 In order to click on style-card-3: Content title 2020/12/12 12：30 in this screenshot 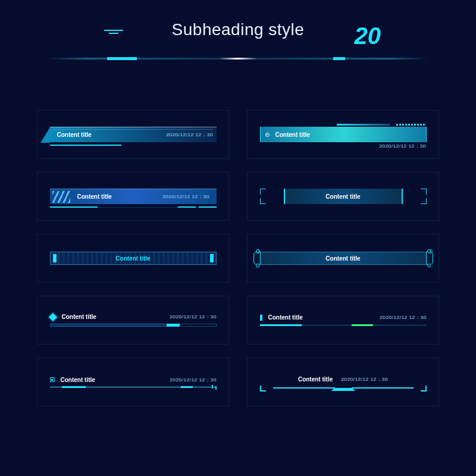, I will do `click(133, 196)`.